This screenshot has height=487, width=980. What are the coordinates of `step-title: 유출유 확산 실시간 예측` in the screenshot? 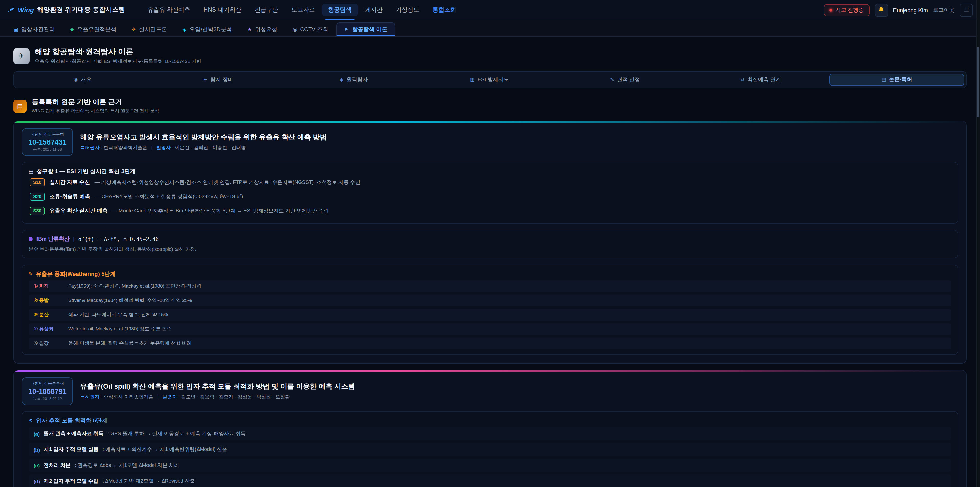 It's located at (78, 211).